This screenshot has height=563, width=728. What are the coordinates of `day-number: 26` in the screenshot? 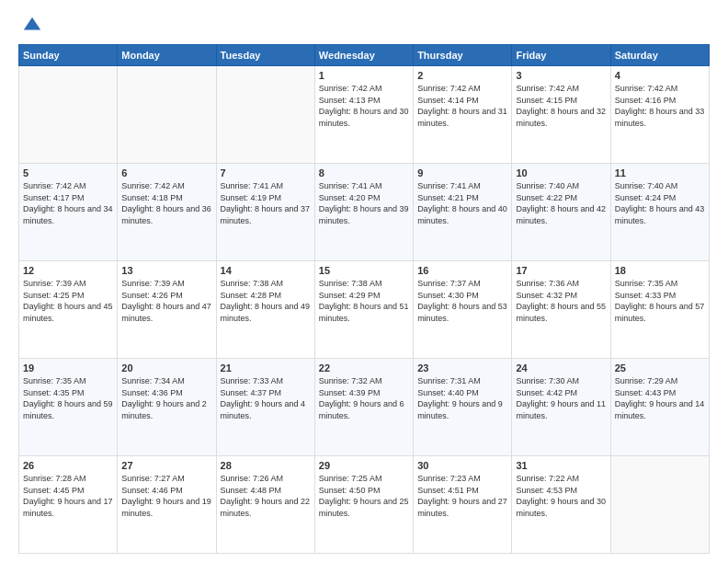 It's located at (68, 465).